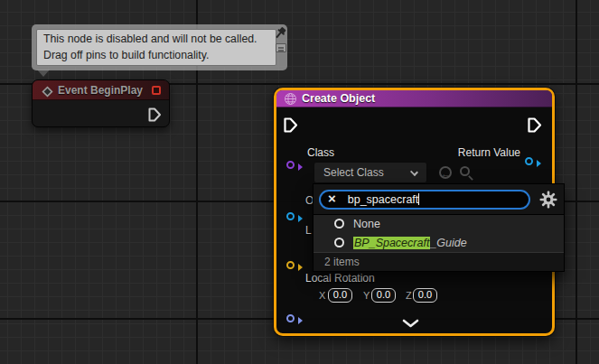  I want to click on event-node-title: Event BeginPlay, so click(100, 90).